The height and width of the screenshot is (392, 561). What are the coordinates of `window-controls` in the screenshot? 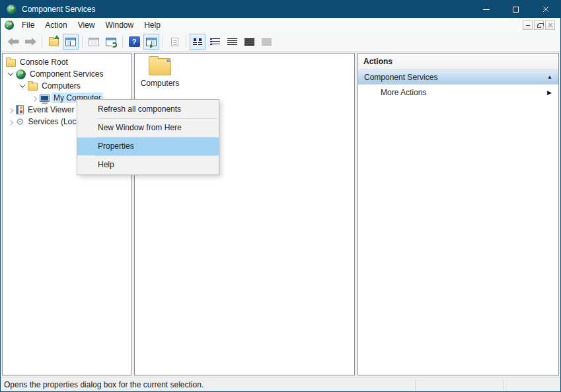 It's located at (515, 9).